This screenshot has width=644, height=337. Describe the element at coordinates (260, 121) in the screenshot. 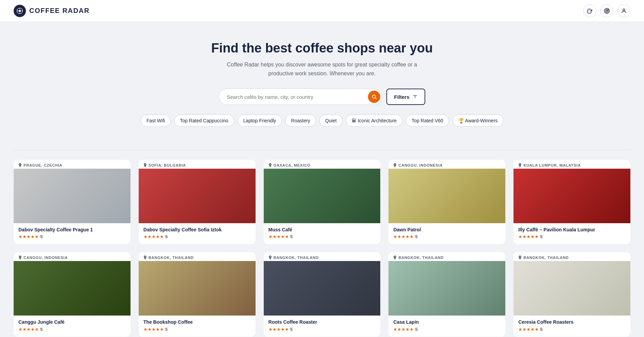

I see `filter-tag: Laptop Friendly` at that location.